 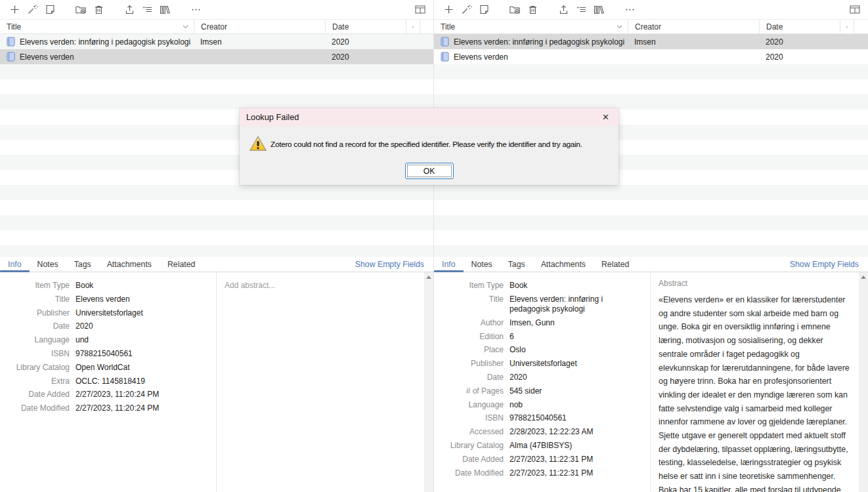 I want to click on abstract-placeholder: Add abstract..., so click(x=250, y=285).